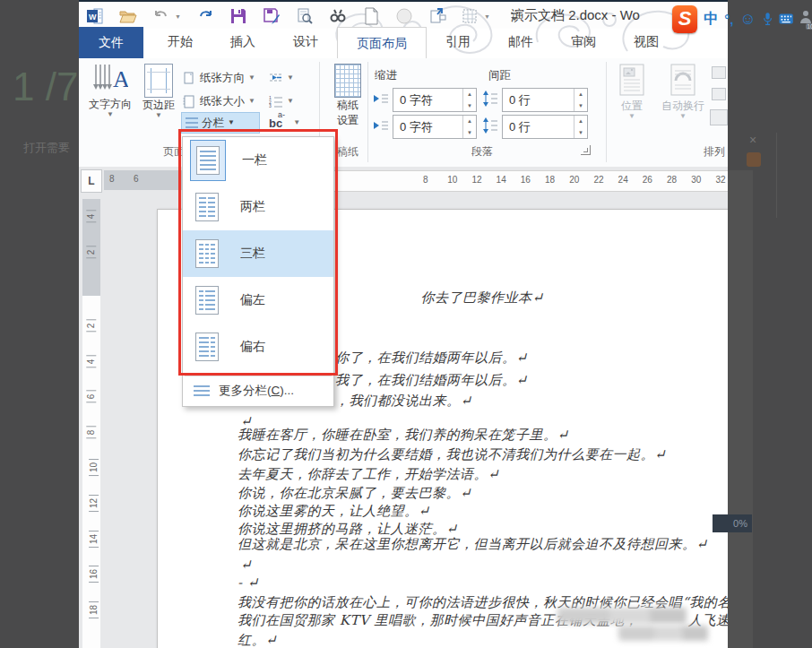 This screenshot has width=812, height=648. I want to click on ruler-number: 12, so click(93, 504).